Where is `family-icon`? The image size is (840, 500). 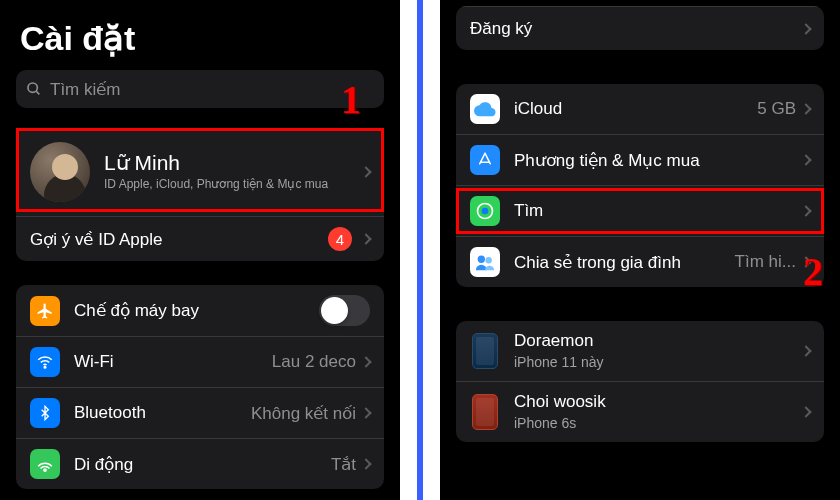 family-icon is located at coordinates (485, 262).